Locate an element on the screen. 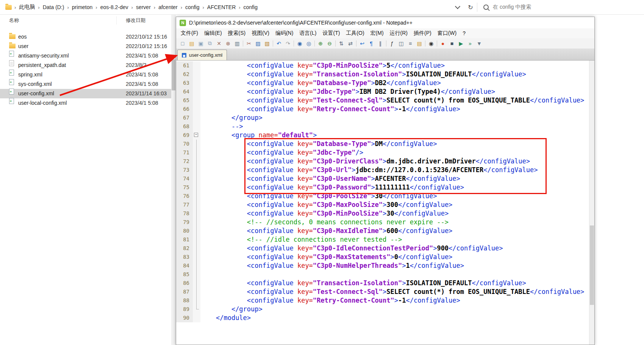 The image size is (644, 345). search-box: 在 config 中搜索 is located at coordinates (561, 7).